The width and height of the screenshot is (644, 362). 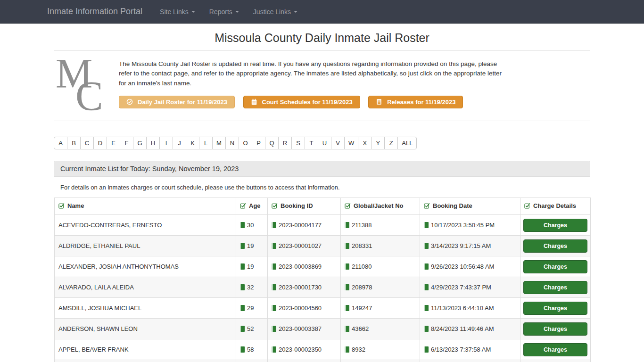 I want to click on alphabet-letter-button: K, so click(x=192, y=143).